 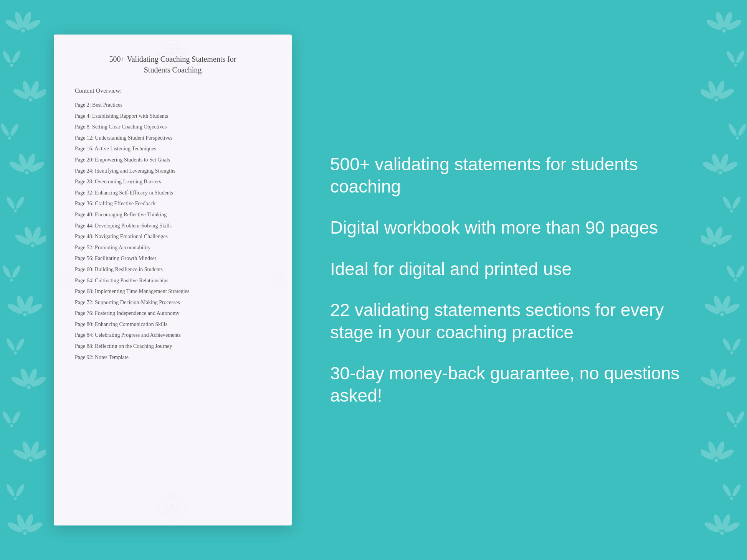 What do you see at coordinates (173, 138) in the screenshot?
I see `toc-item: Page 12: Understanding Student Perspecti…` at bounding box center [173, 138].